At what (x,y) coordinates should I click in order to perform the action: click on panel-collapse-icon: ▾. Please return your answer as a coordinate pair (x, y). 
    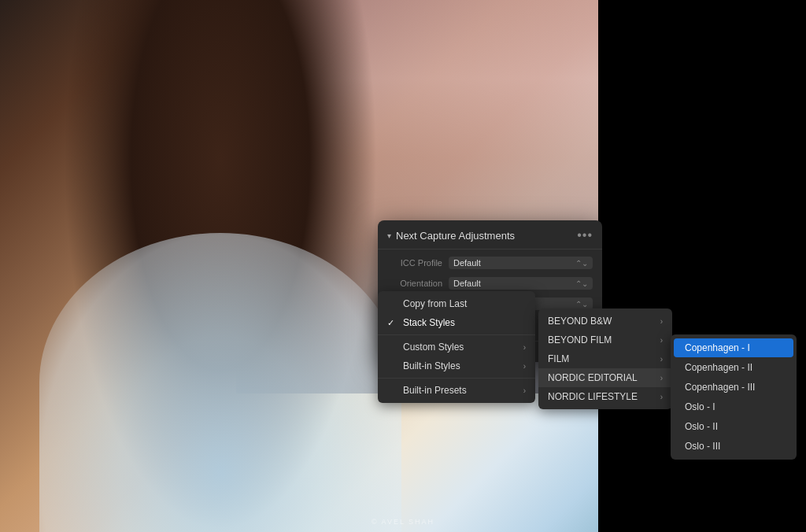
    Looking at the image, I should click on (389, 236).